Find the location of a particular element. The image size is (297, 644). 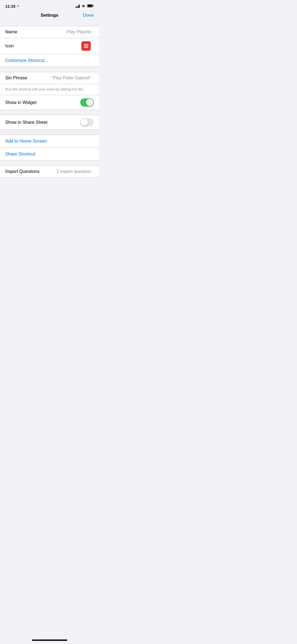

import-questions-chevron-icon: › is located at coordinates (93, 172).